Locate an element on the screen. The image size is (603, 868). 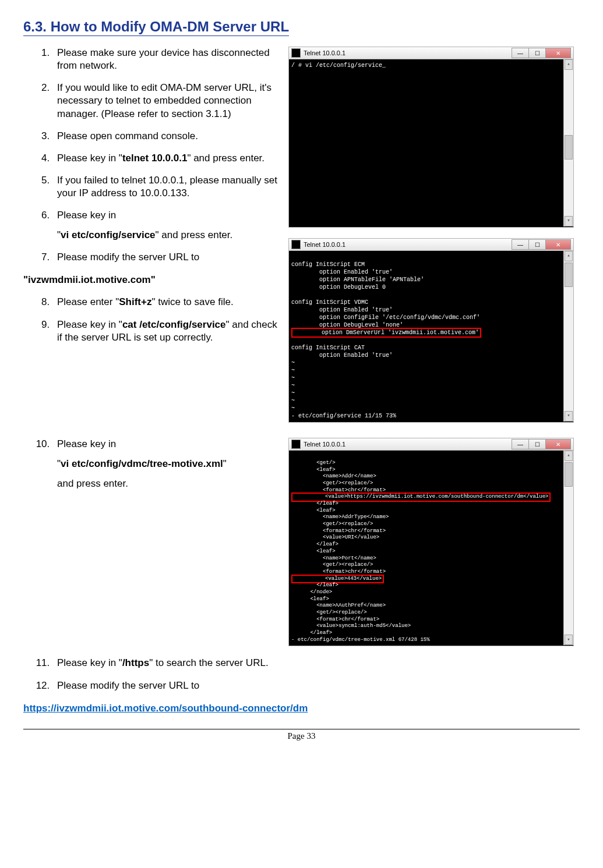
step-9: Please key in "cat /etc/config/service" … is located at coordinates (168, 331).